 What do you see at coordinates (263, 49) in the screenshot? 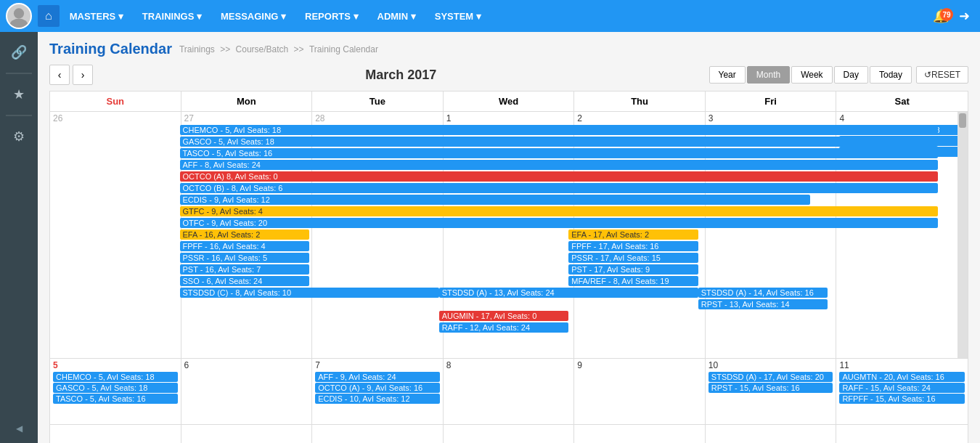
I see `breadcrumb-coursebatch: Course/Batch` at bounding box center [263, 49].